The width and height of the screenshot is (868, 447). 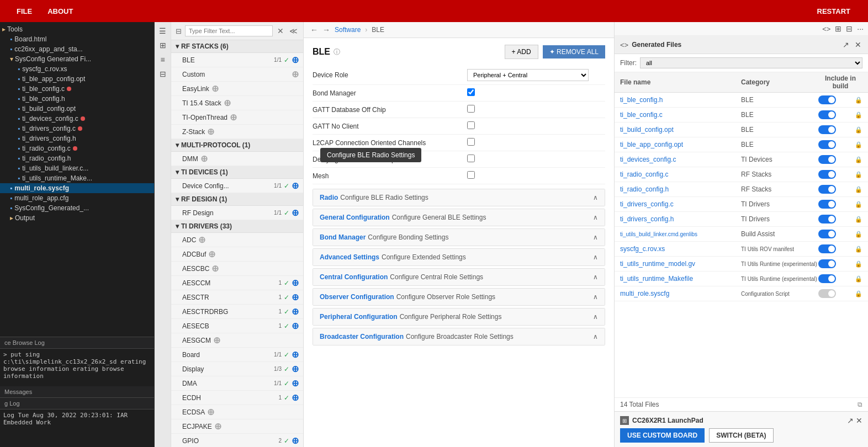 I want to click on close-board-icon: ✕, so click(x=859, y=421).